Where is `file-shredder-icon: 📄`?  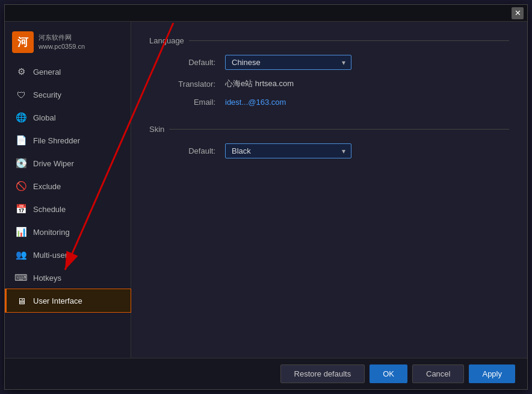 file-shredder-icon: 📄 is located at coordinates (21, 140).